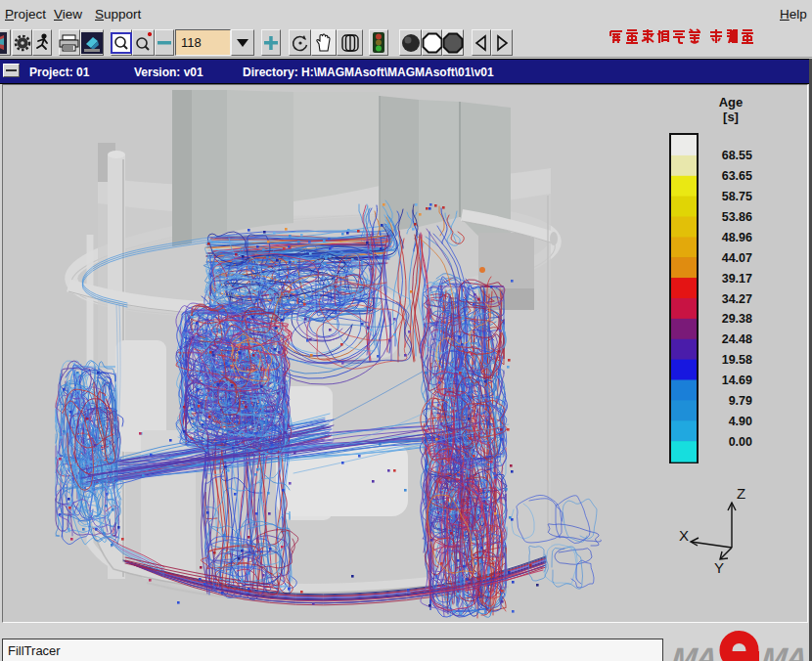 The height and width of the screenshot is (661, 812). I want to click on svg-text: 14.69, so click(738, 380).